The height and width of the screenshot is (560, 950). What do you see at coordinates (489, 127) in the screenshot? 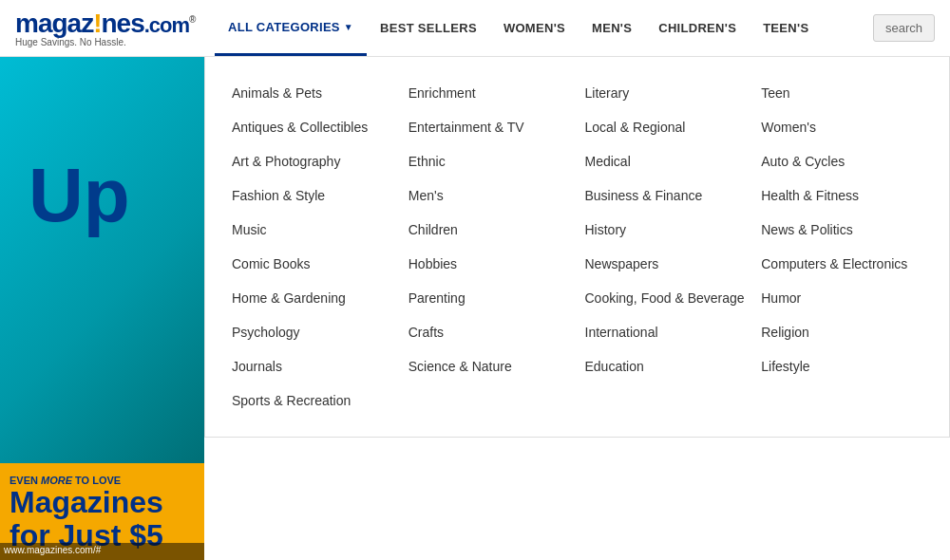
I see `list-item: Entertainment & TV` at bounding box center [489, 127].